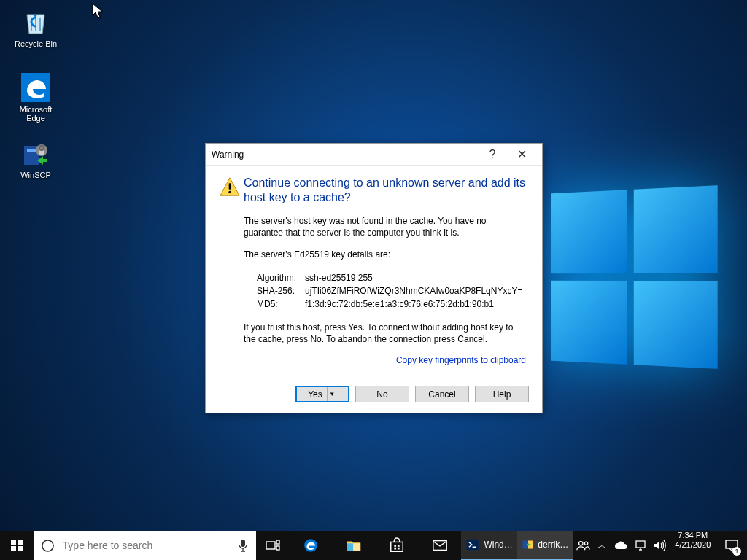 This screenshot has width=747, height=560. Describe the element at coordinates (36, 88) in the screenshot. I see `edge-icon` at that location.